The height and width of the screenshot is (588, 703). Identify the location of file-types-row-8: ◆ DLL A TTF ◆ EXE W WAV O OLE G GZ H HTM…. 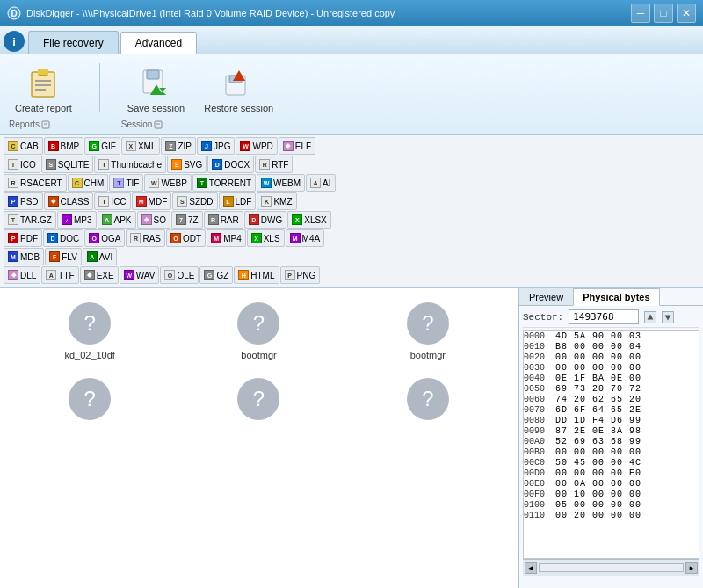
(352, 275).